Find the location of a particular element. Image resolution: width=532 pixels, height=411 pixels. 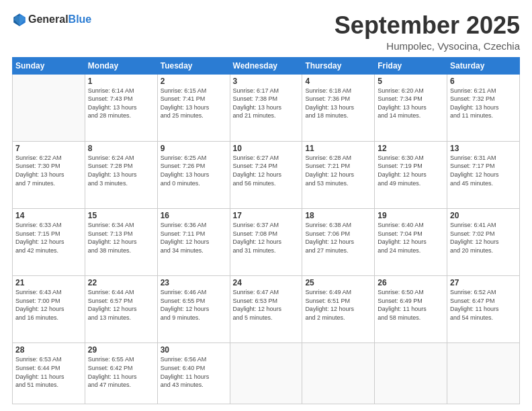

col-monday: Monday is located at coordinates (121, 66).